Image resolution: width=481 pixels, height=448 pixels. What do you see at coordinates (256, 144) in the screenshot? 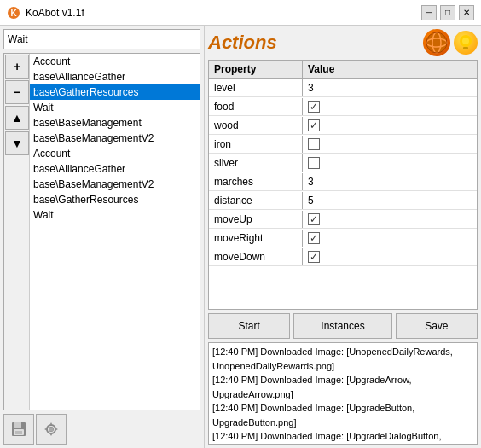
I see `property-cell: iron` at bounding box center [256, 144].